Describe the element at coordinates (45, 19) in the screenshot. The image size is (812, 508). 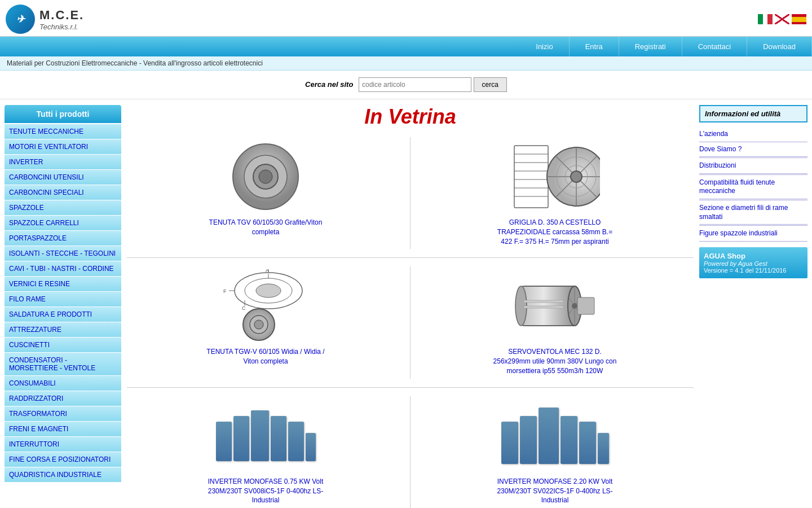
I see `logo-area: ✈ M.C.E. Techniks.r.l.` at that location.